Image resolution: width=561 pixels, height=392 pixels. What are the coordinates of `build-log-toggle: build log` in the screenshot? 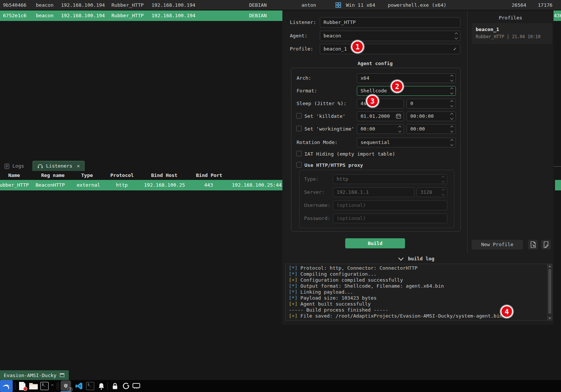 It's located at (417, 259).